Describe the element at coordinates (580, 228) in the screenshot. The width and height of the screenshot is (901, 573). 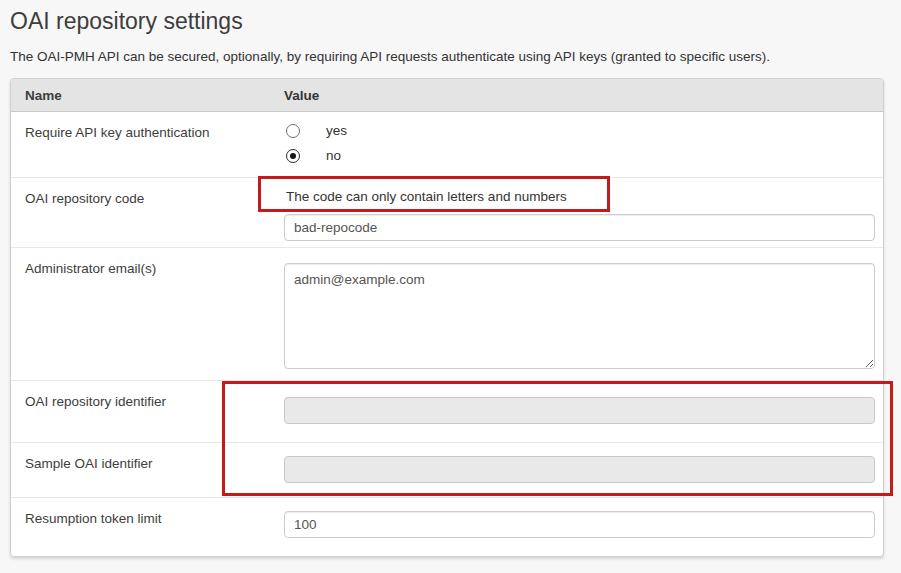
I see `oai-repository-code-input` at that location.